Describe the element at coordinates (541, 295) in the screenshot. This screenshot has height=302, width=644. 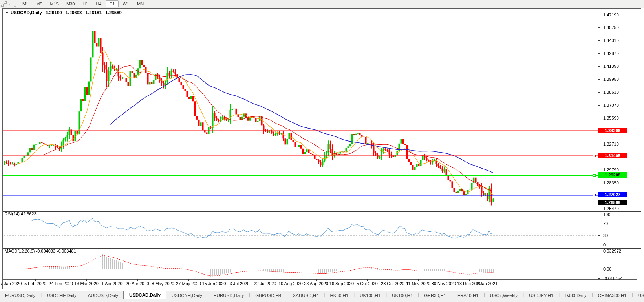
I see `chart-tab-usdjpy-h1: USDJPY,H1` at that location.